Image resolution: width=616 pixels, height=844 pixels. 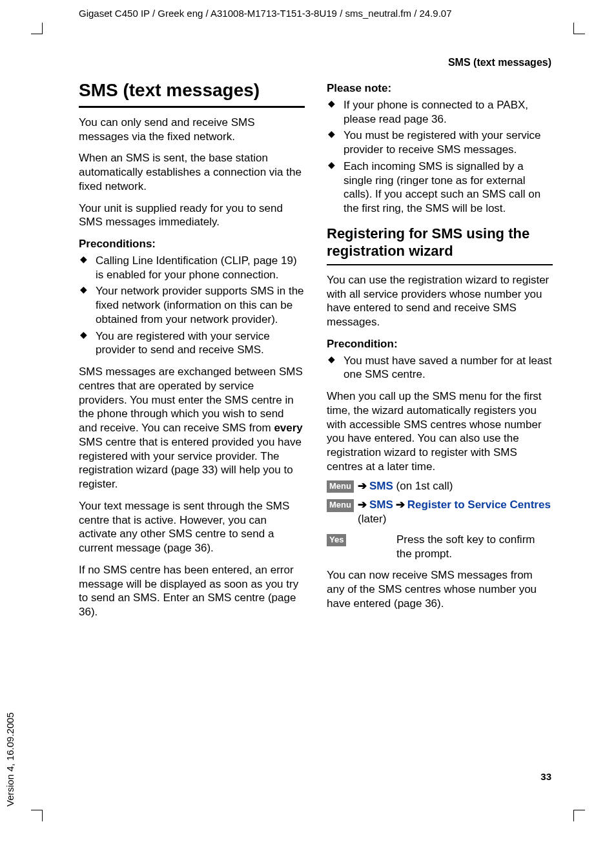 What do you see at coordinates (440, 589) in the screenshot?
I see `paragraph: You can now receive SMS messages from an…` at bounding box center [440, 589].